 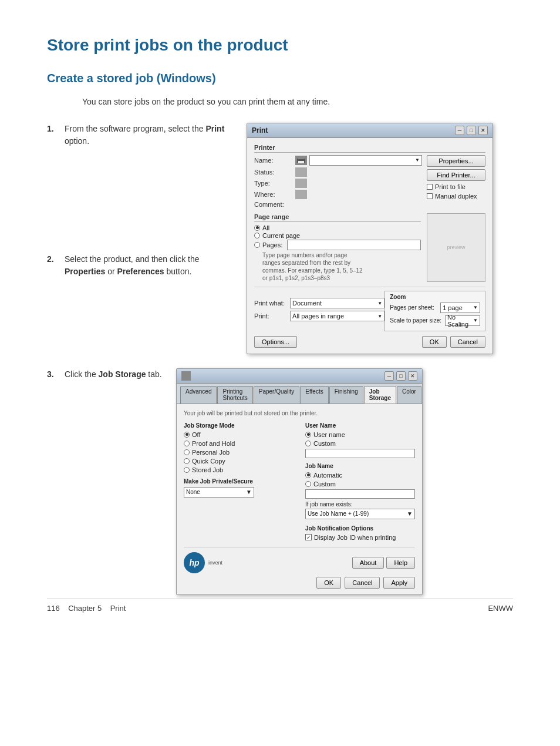 I want to click on job-name-title: Job Name, so click(x=360, y=466).